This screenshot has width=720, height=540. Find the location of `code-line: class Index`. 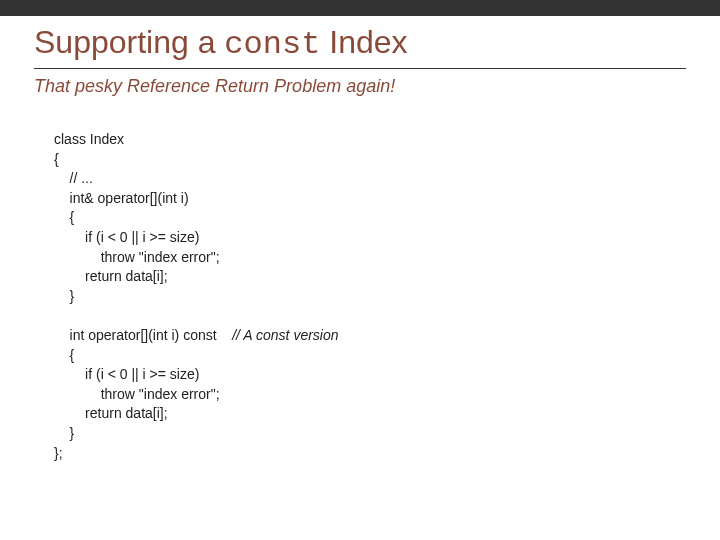

code-line: class Index is located at coordinates (89, 139).